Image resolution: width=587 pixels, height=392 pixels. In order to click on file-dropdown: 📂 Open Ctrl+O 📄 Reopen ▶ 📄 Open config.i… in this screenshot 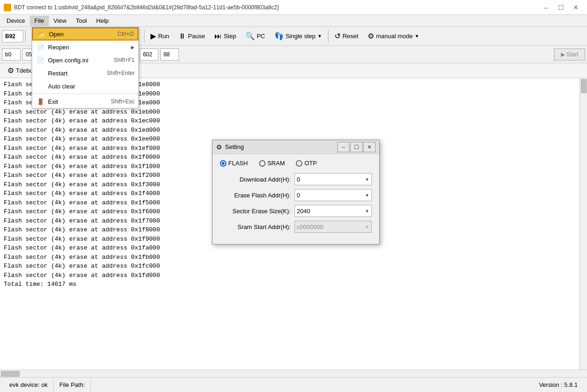, I will do `click(85, 68)`.